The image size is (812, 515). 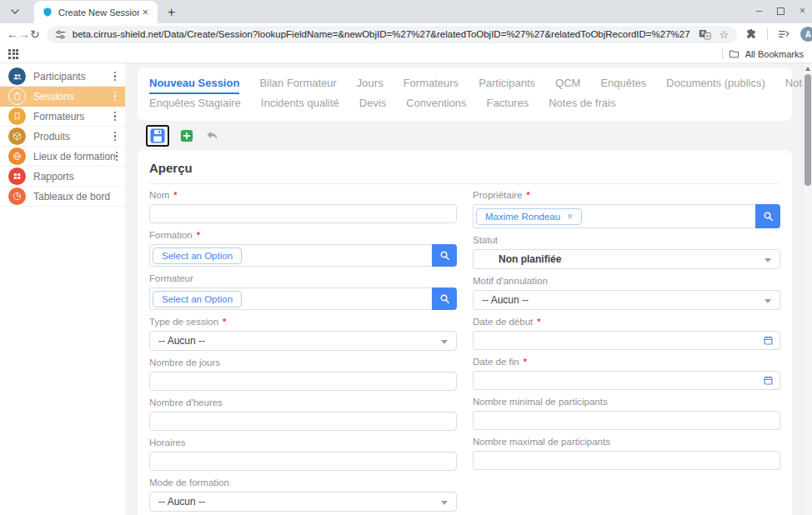 I want to click on tab-notes-de-frais: Notes de frais, so click(x=582, y=105).